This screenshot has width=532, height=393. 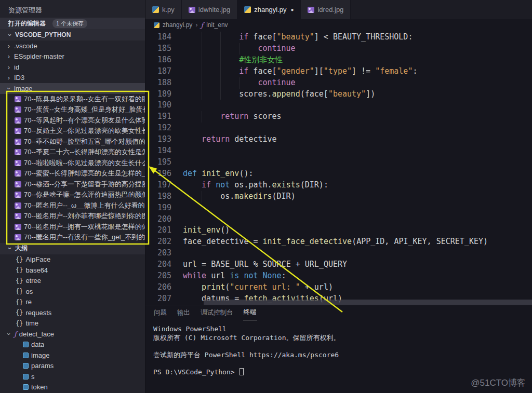 I want to click on terminal-tab-输出: 输出, so click(x=184, y=315).